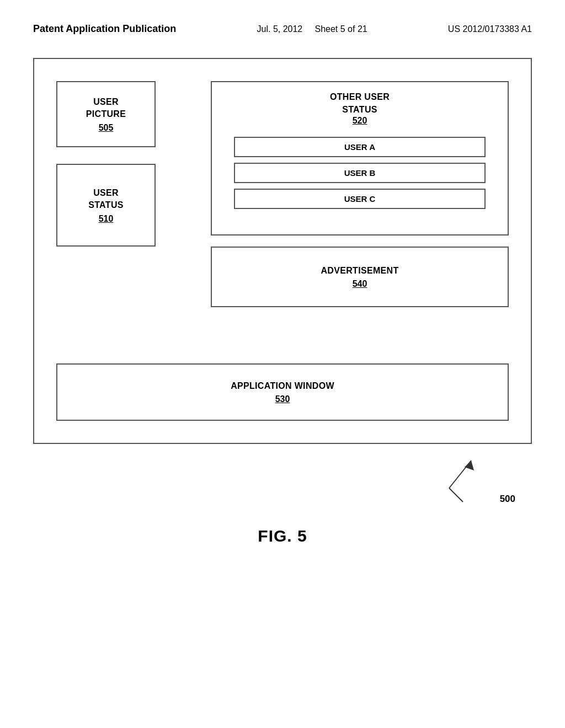  I want to click on application-window-box: APPLICATION WINDOW 530, so click(282, 392).